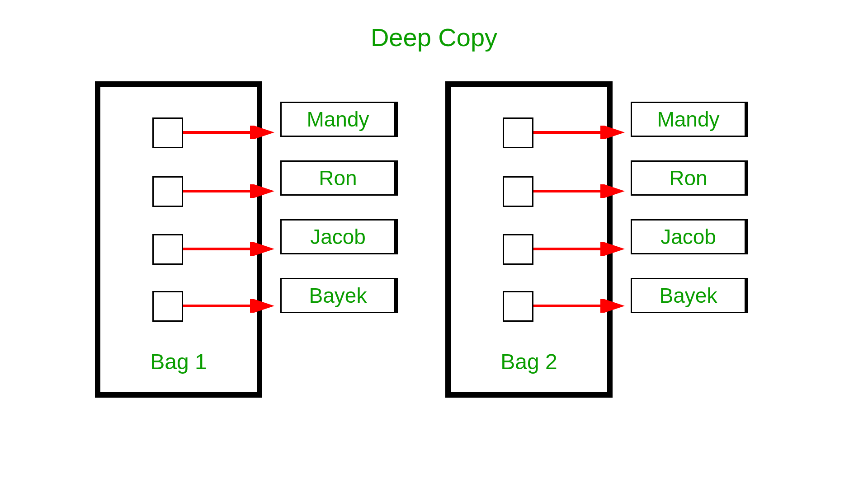 The image size is (868, 488). I want to click on bag-2-label: Bag 2, so click(529, 361).